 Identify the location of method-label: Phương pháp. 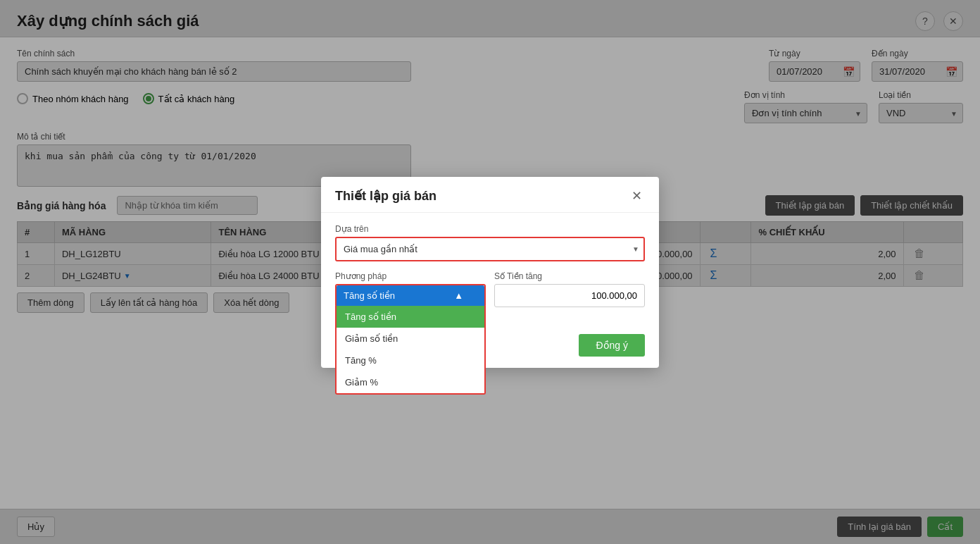
(410, 276).